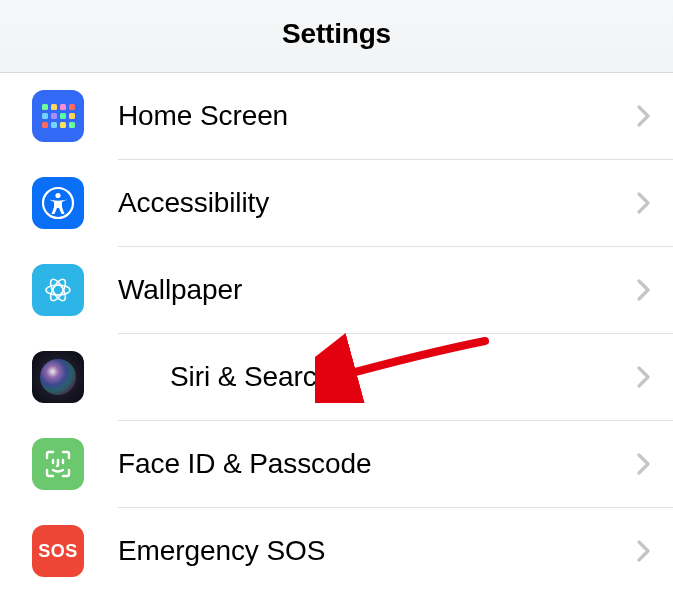 The height and width of the screenshot is (594, 673). I want to click on settings-header: Settings, so click(336, 36).